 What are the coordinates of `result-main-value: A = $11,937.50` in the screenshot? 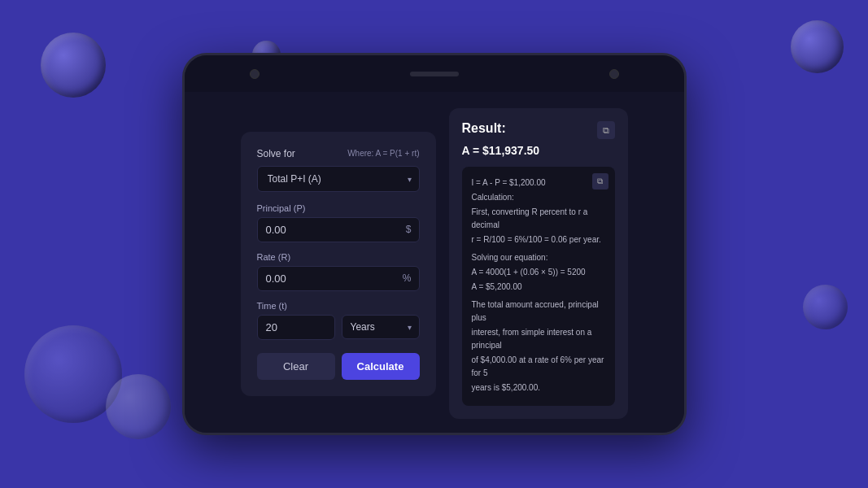 It's located at (539, 150).